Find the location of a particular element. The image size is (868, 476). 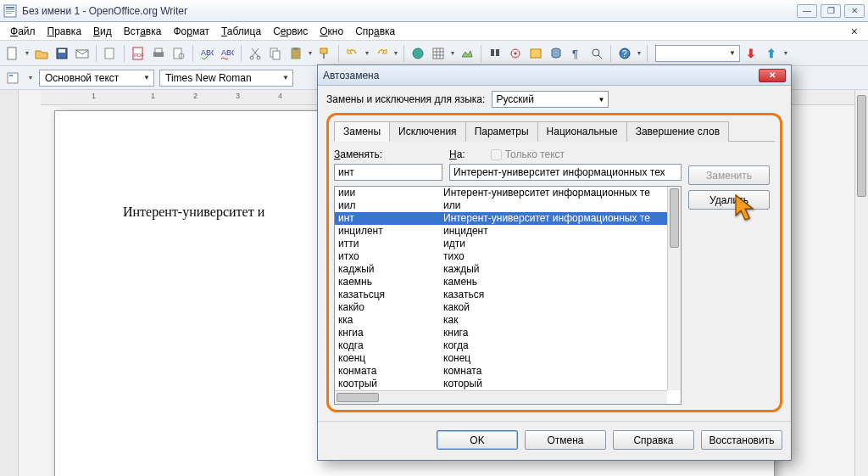

help-icon: ? is located at coordinates (625, 53).